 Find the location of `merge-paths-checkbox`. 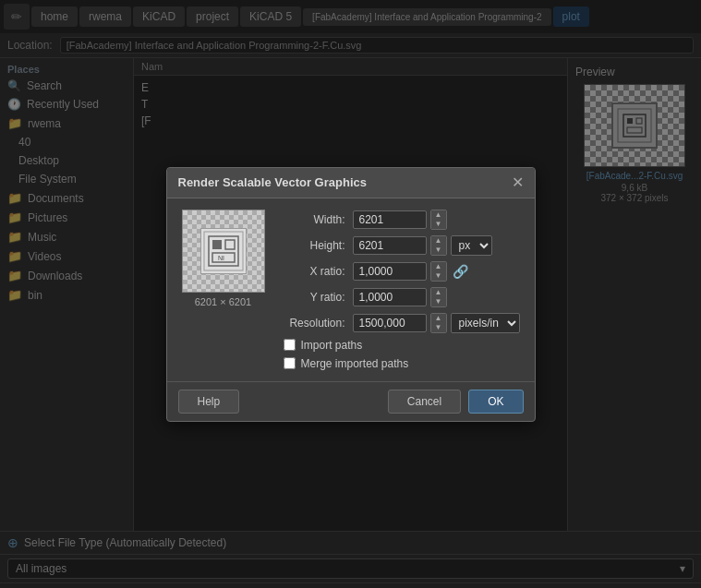

merge-paths-checkbox is located at coordinates (290, 364).